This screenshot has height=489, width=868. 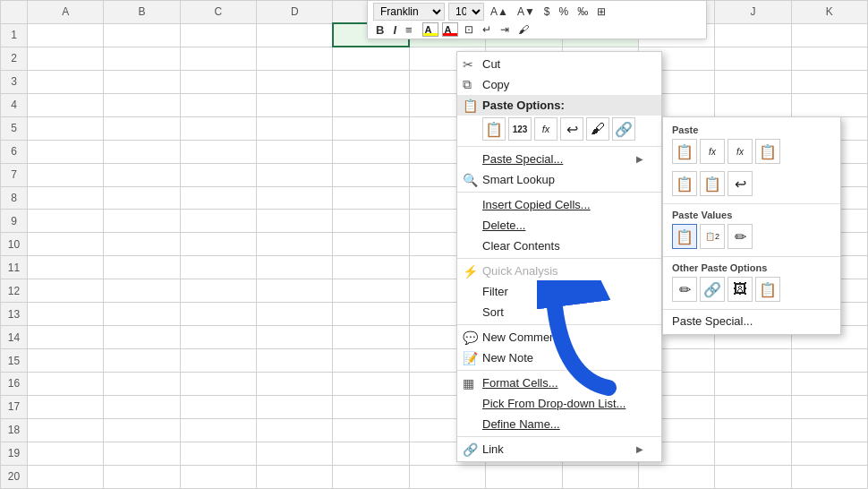 What do you see at coordinates (624, 129) in the screenshot?
I see `paste-btn-6: 🔗` at bounding box center [624, 129].